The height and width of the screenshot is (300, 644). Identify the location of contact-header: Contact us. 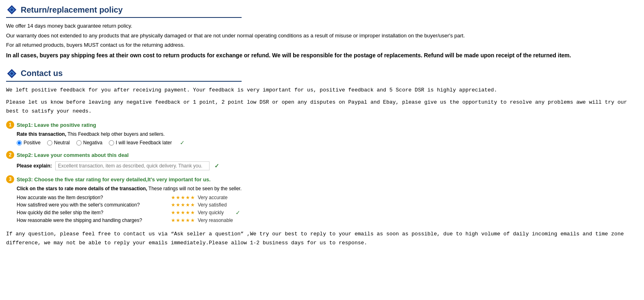
(322, 74).